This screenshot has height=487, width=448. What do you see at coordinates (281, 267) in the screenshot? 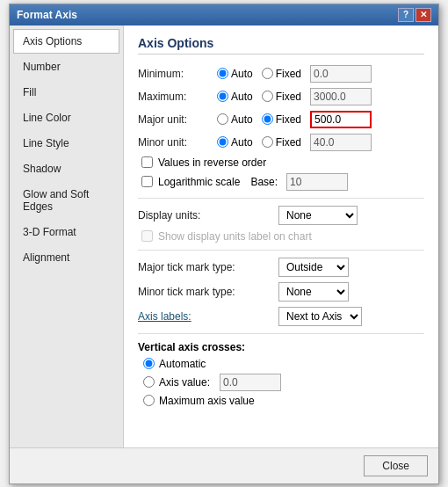
I see `major-tick-row: Major tick mark type: Outside None Insid…` at bounding box center [281, 267].